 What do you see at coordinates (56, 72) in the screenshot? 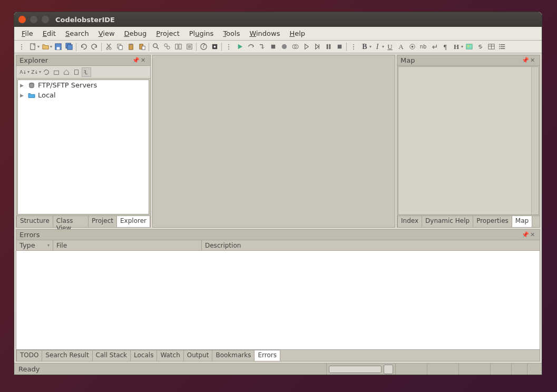
I see `collapse-button` at bounding box center [56, 72].